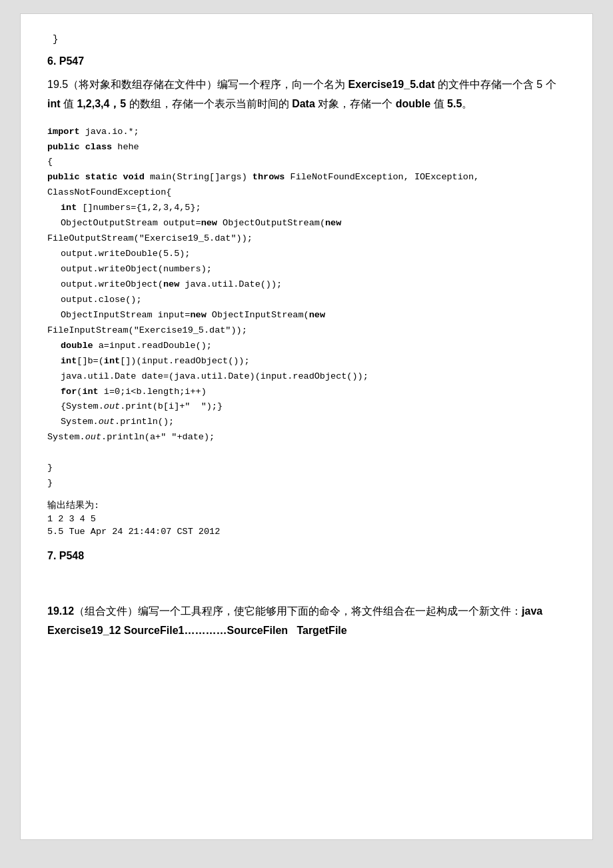  Describe the element at coordinates (306, 39) in the screenshot. I see `closing-brace: }` at that location.